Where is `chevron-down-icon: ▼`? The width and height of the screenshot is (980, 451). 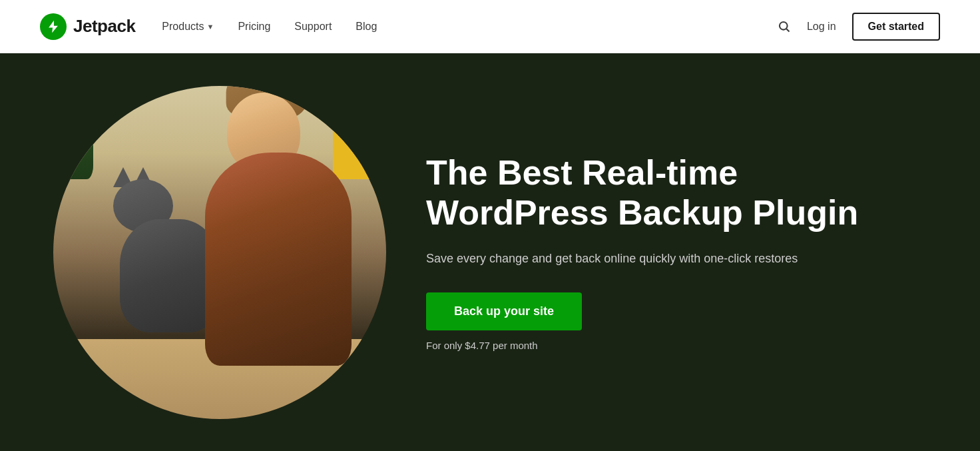
chevron-down-icon: ▼ is located at coordinates (210, 27).